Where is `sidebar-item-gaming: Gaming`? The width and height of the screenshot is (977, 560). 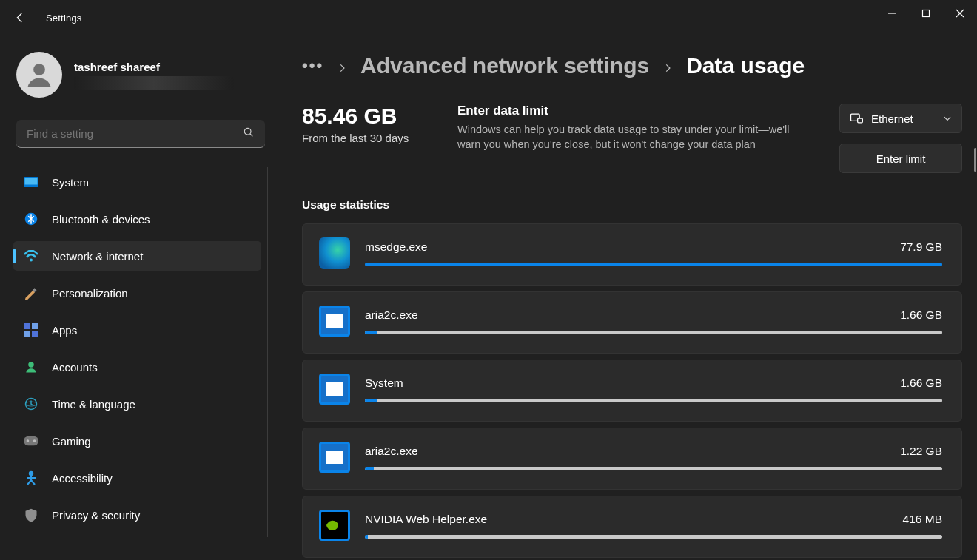 sidebar-item-gaming: Gaming is located at coordinates (138, 441).